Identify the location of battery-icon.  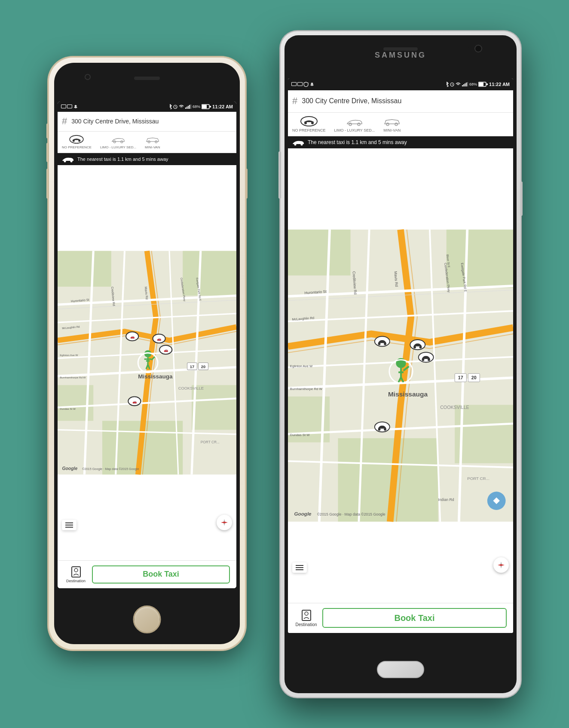
(206, 107).